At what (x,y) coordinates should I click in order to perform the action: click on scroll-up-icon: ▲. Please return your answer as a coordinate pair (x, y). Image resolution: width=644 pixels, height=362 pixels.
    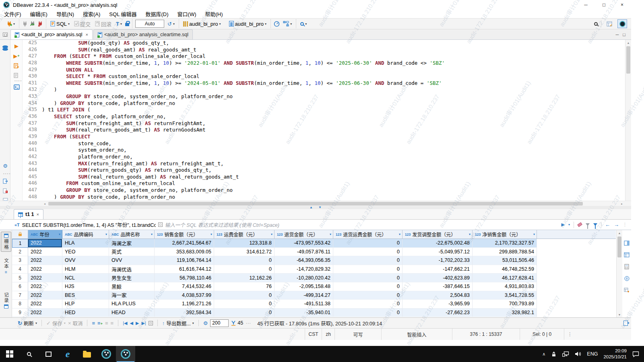
    Looking at the image, I should click on (628, 43).